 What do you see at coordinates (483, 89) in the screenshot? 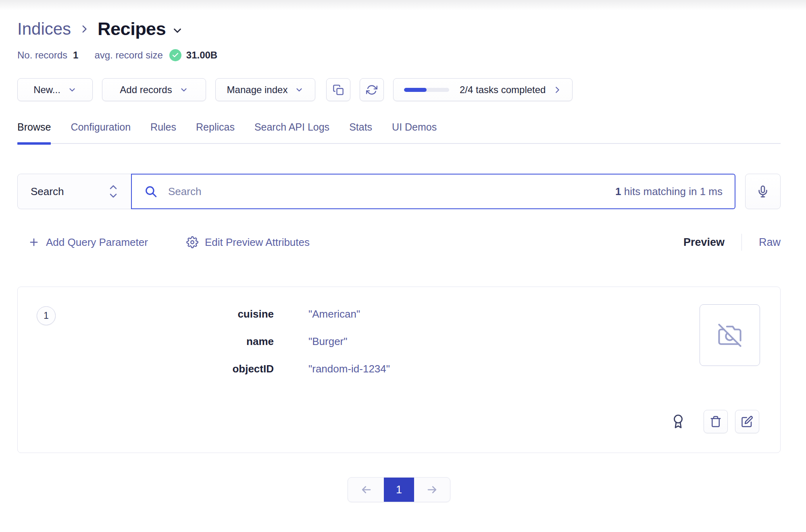
I see `tasks-status-button: 2/4 tasks completed` at bounding box center [483, 89].